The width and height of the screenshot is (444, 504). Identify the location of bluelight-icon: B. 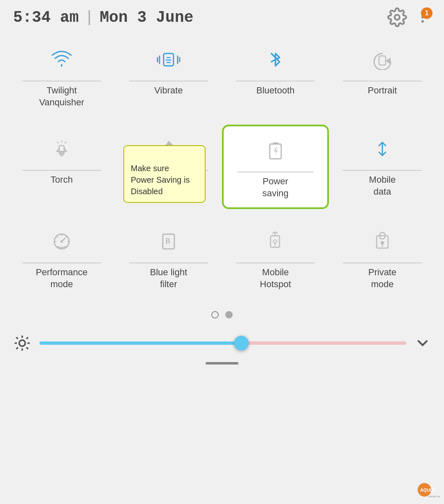
(169, 242).